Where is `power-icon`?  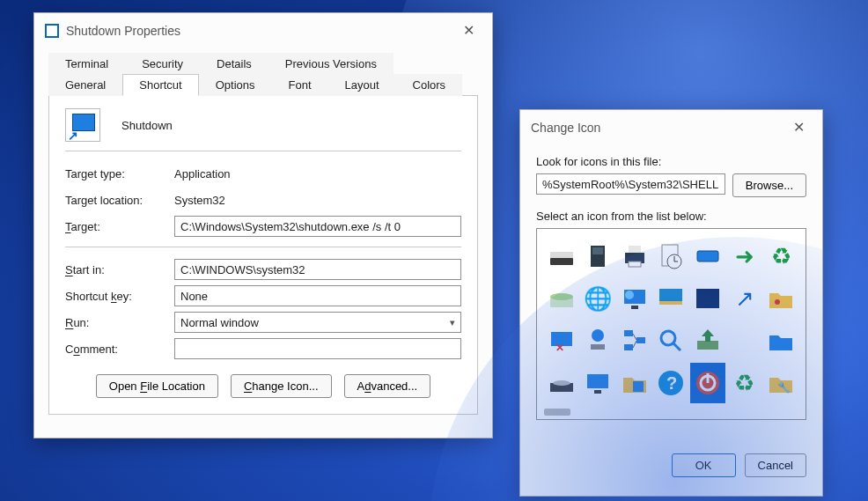
power-icon is located at coordinates (708, 383).